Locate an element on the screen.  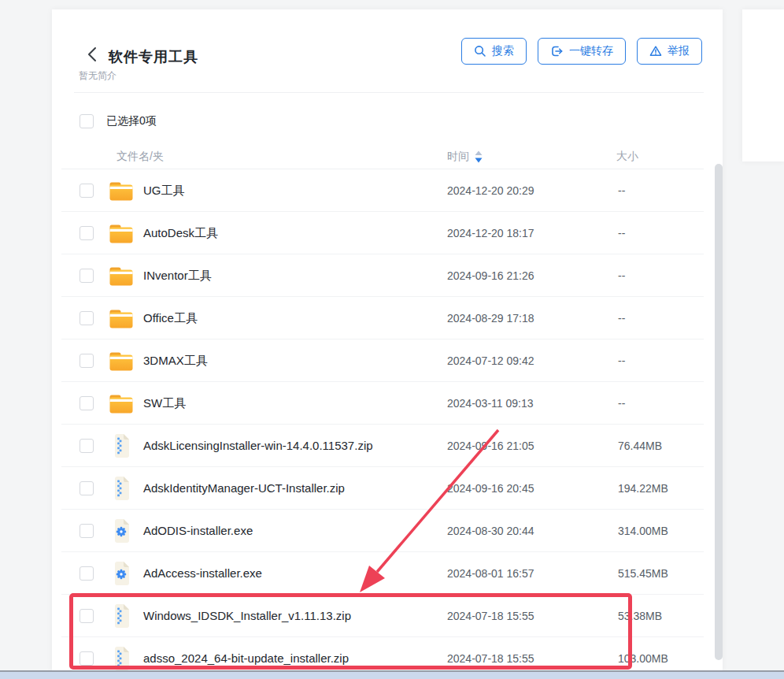
sort-asc-icon is located at coordinates (479, 154).